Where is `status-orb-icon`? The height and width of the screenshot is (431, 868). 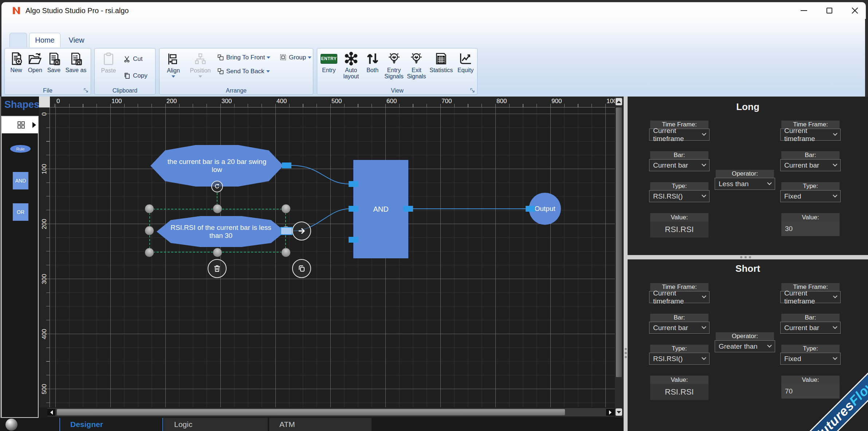
status-orb-icon is located at coordinates (12, 425).